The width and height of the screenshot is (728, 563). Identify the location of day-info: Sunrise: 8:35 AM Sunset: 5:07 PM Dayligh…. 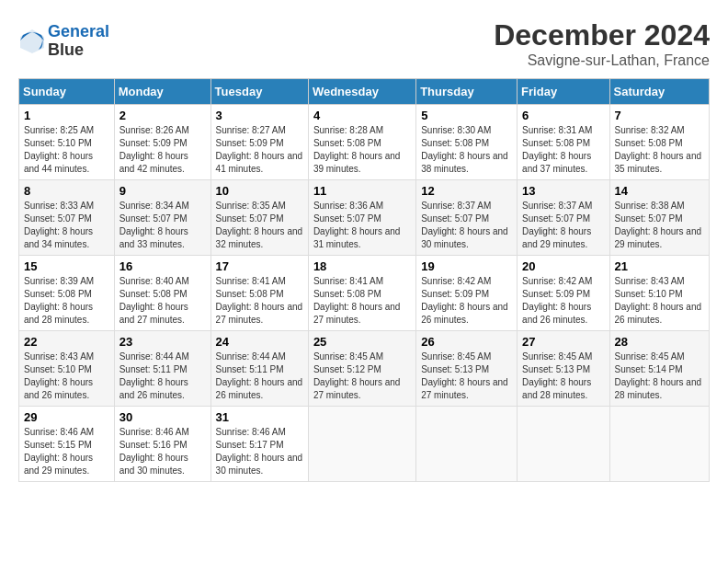
(259, 225).